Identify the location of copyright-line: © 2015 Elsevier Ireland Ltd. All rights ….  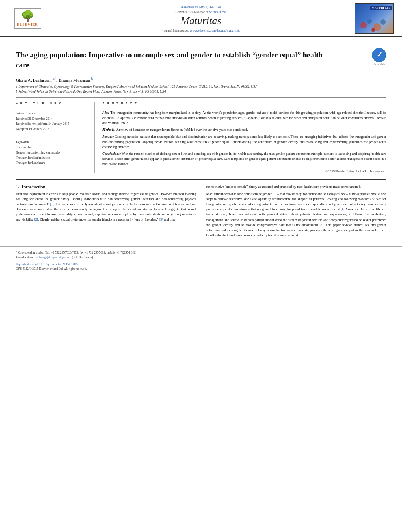
(244, 172).